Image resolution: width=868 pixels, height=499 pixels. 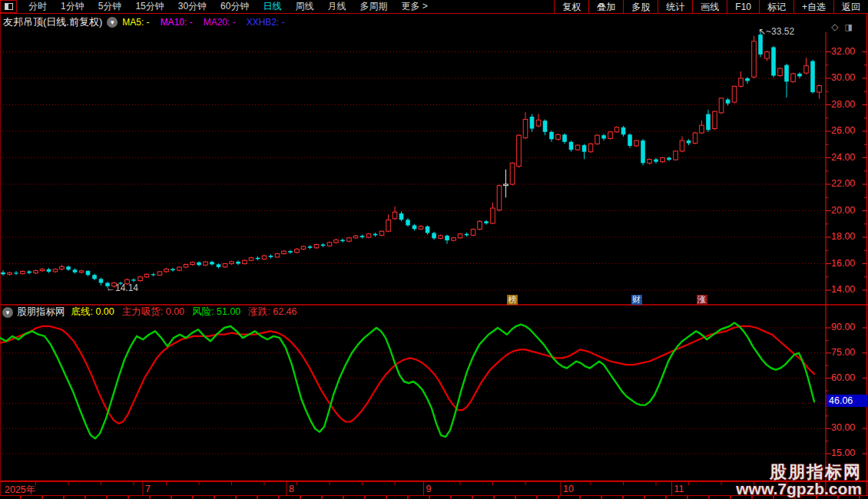 I want to click on month-label-11: 11, so click(x=679, y=489).